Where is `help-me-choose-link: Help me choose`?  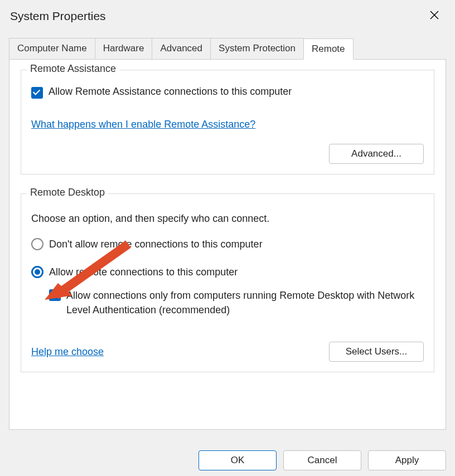
help-me-choose-link: Help me choose is located at coordinates (67, 352).